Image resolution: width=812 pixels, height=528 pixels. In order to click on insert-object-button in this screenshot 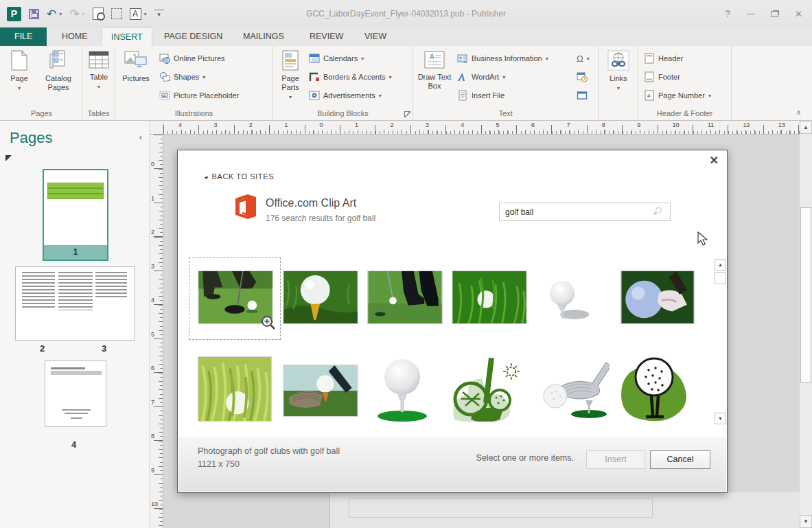, I will do `click(582, 95)`.